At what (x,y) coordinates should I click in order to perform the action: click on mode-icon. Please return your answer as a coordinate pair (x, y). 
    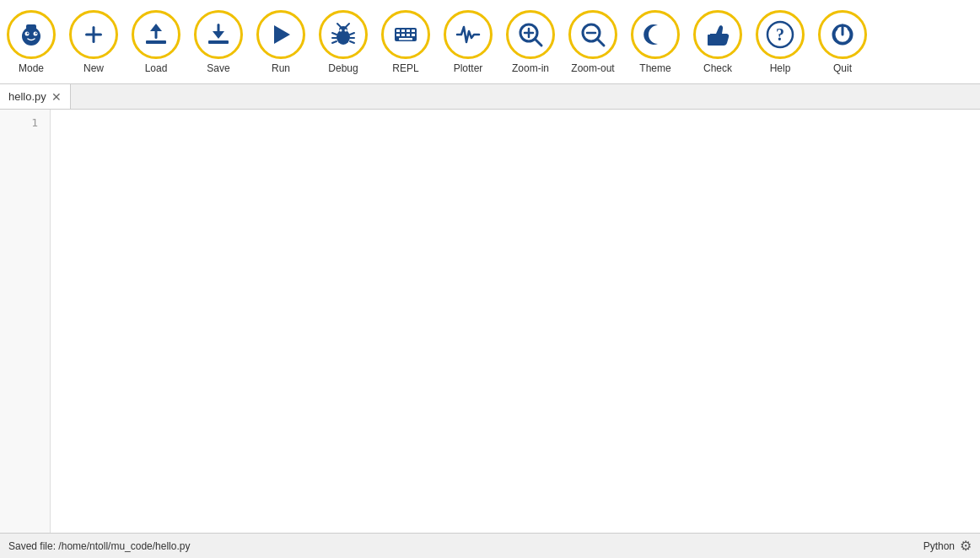
    Looking at the image, I should click on (31, 35).